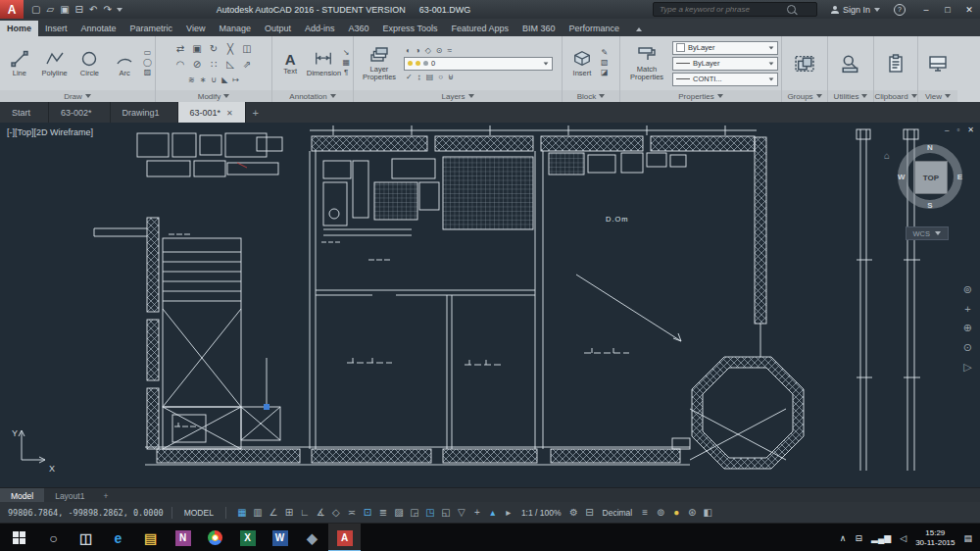 The image size is (980, 551). I want to click on modify-tool-icon: ⇄, so click(180, 51).